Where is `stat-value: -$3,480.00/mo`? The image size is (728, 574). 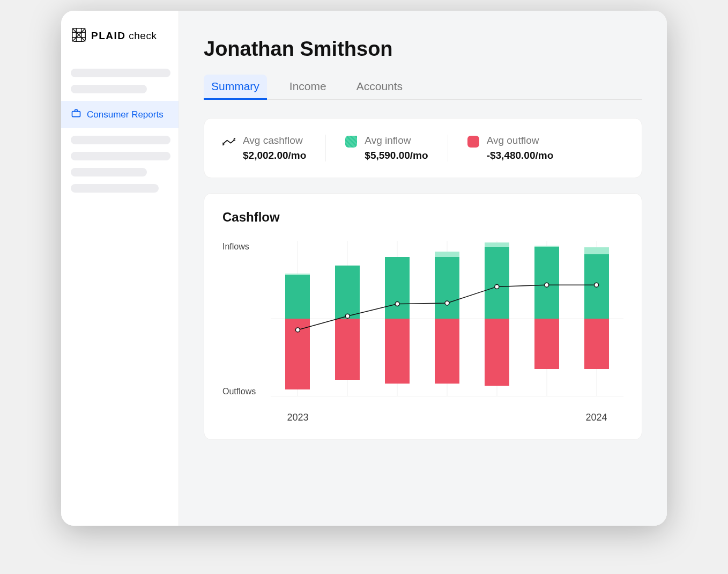 stat-value: -$3,480.00/mo is located at coordinates (520, 156).